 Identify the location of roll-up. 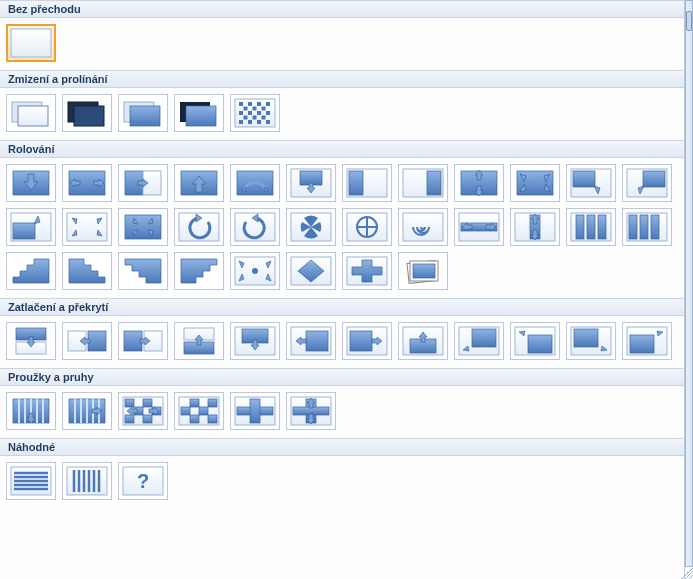
(199, 183).